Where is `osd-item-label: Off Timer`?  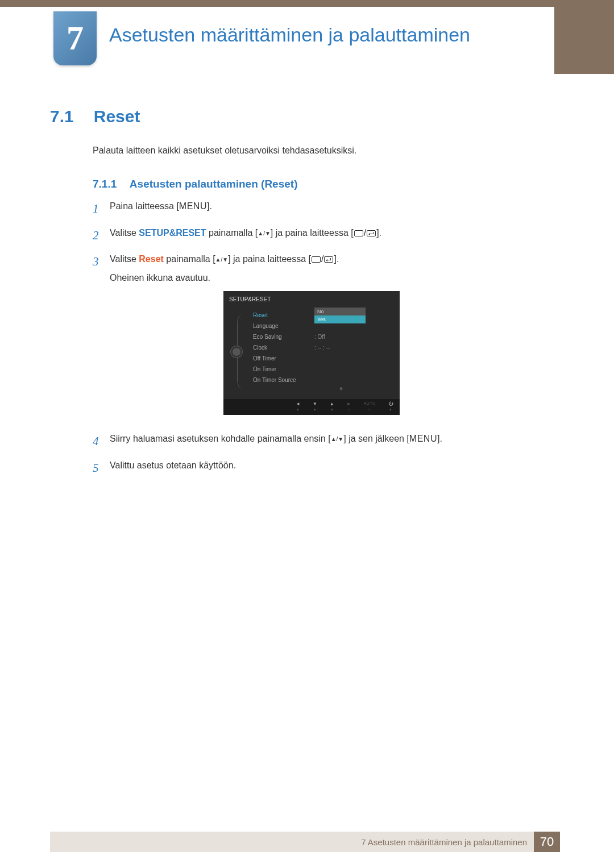 osd-item-label: Off Timer is located at coordinates (281, 359).